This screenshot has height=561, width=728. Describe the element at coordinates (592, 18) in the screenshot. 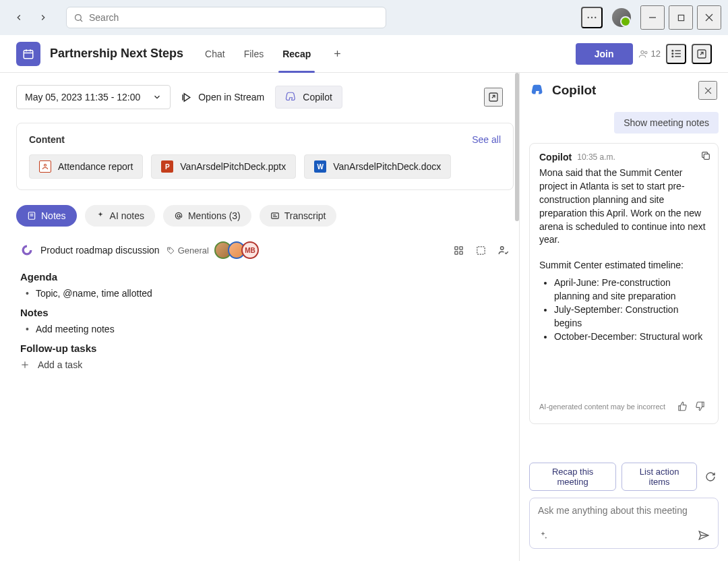

I see `more-button` at that location.